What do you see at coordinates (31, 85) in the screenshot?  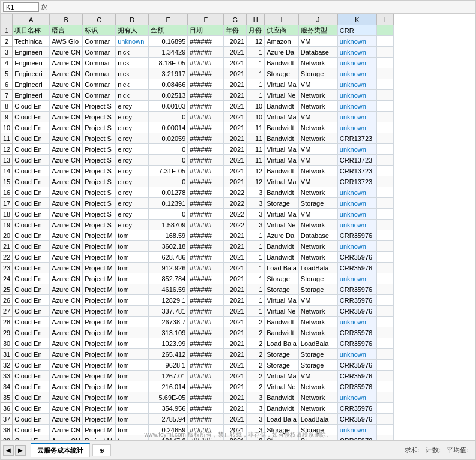 I see `cell-r6-c0: Engineeri` at bounding box center [31, 85].